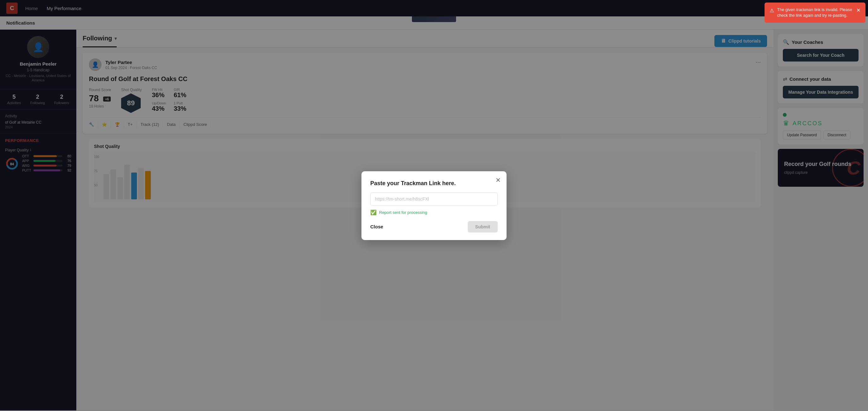 The image size is (868, 411). I want to click on modal-title: Paste your Trackman Link here., so click(434, 183).